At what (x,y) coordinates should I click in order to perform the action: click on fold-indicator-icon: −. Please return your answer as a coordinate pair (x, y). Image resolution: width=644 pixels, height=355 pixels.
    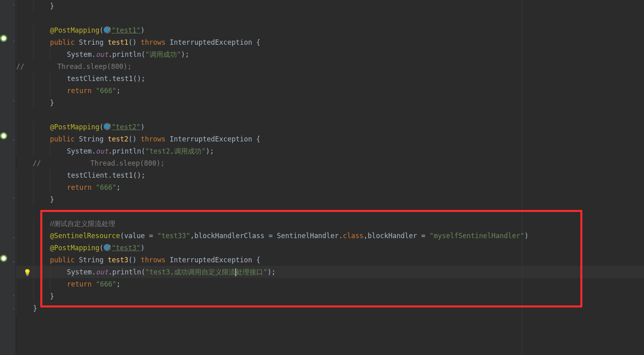
    Looking at the image, I should click on (14, 238).